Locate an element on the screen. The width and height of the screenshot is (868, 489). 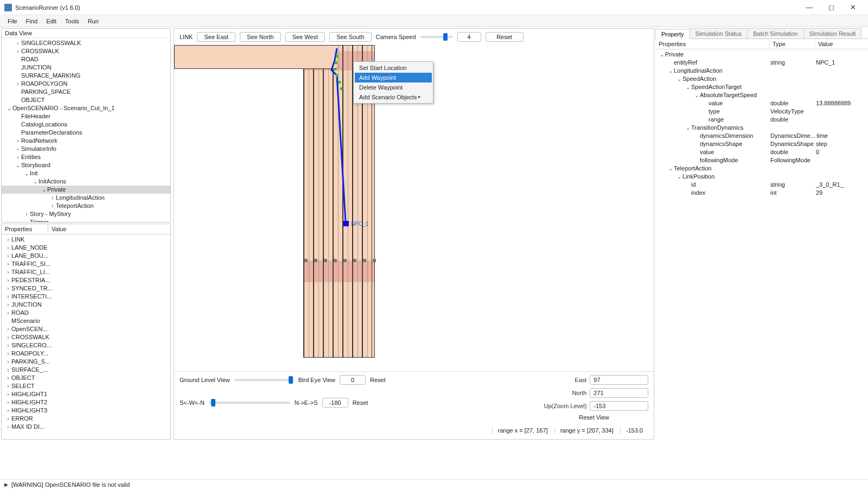
ctx-delete-waypoint: Delete Waypoint is located at coordinates (393, 87).